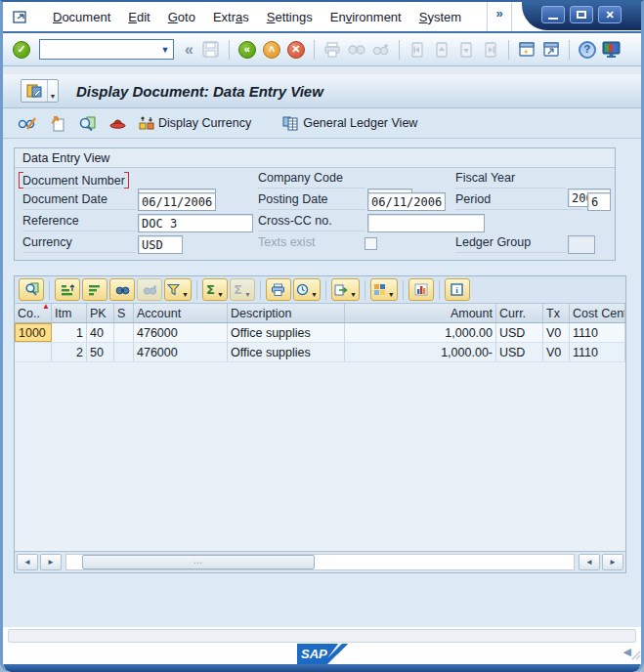 The width and height of the screenshot is (644, 672). Describe the element at coordinates (289, 18) in the screenshot. I see `menu-item-settings: Settings` at that location.